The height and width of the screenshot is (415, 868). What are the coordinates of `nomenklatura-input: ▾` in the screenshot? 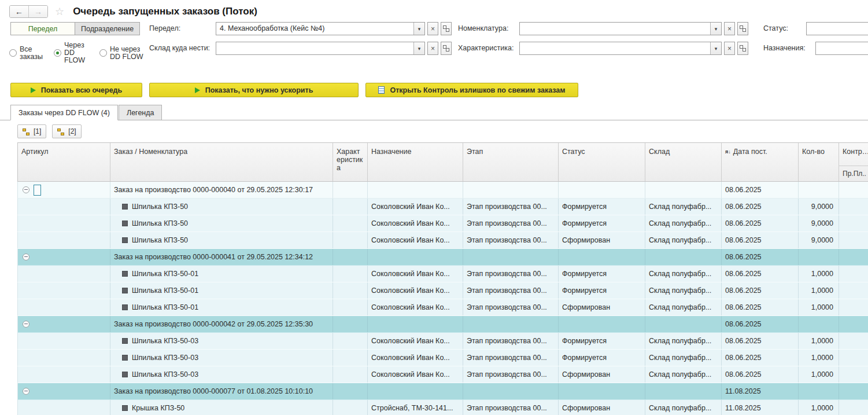 It's located at (620, 29).